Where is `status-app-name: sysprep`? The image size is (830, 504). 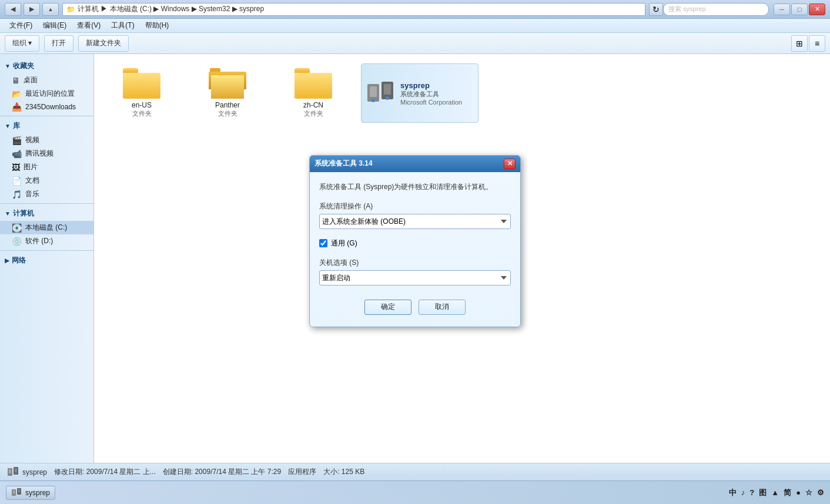 status-app-name: sysprep is located at coordinates (35, 472).